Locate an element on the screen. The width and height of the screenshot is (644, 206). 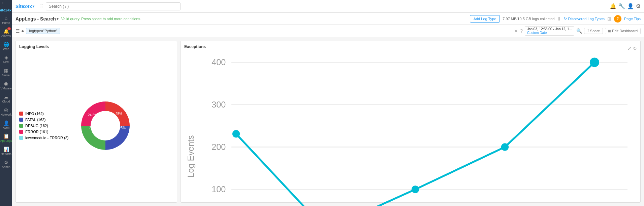
user-icon: 👤 is located at coordinates (631, 6).